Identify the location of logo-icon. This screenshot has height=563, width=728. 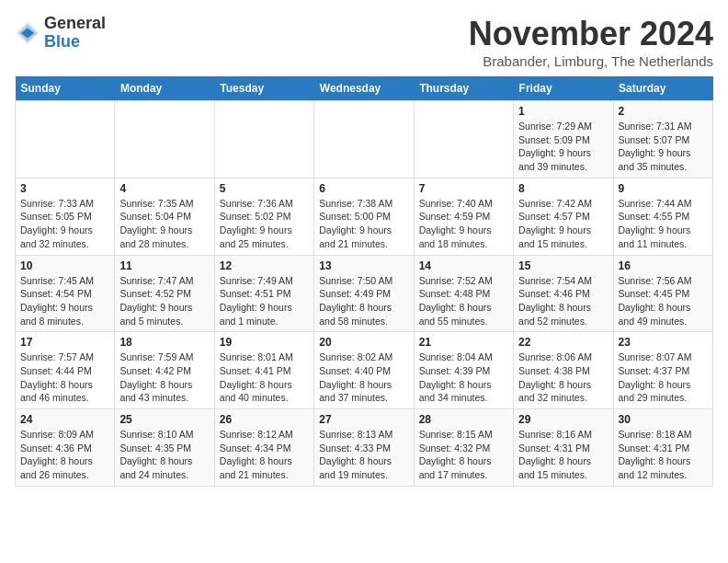
(28, 33).